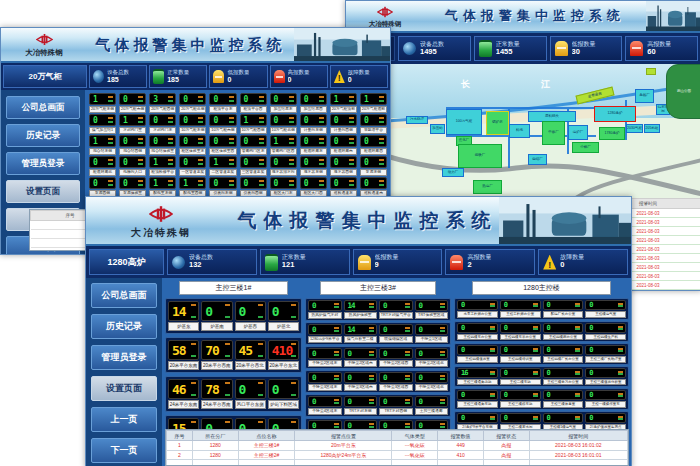 Image resolution: width=700 pixels, height=466 pixels. What do you see at coordinates (548, 48) in the screenshot?
I see `status-boxes: 设备总数1495正常数量1455低报数量30高报数量60` at bounding box center [548, 48].